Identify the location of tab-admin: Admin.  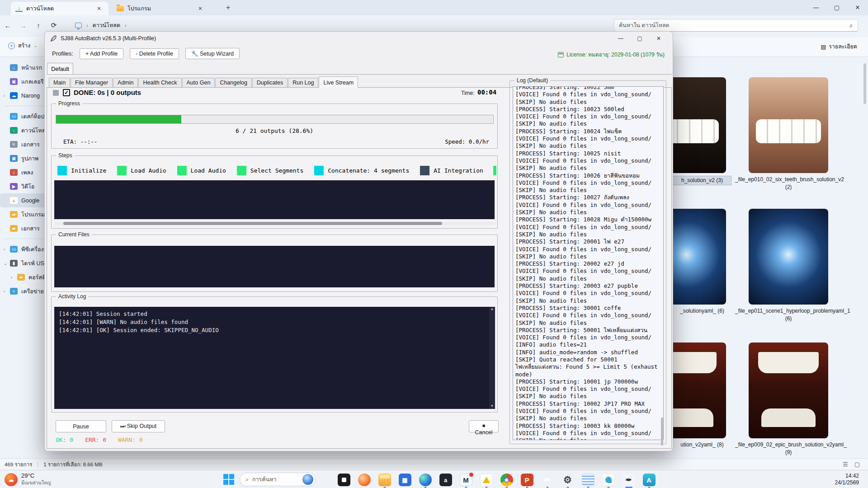
(126, 83).